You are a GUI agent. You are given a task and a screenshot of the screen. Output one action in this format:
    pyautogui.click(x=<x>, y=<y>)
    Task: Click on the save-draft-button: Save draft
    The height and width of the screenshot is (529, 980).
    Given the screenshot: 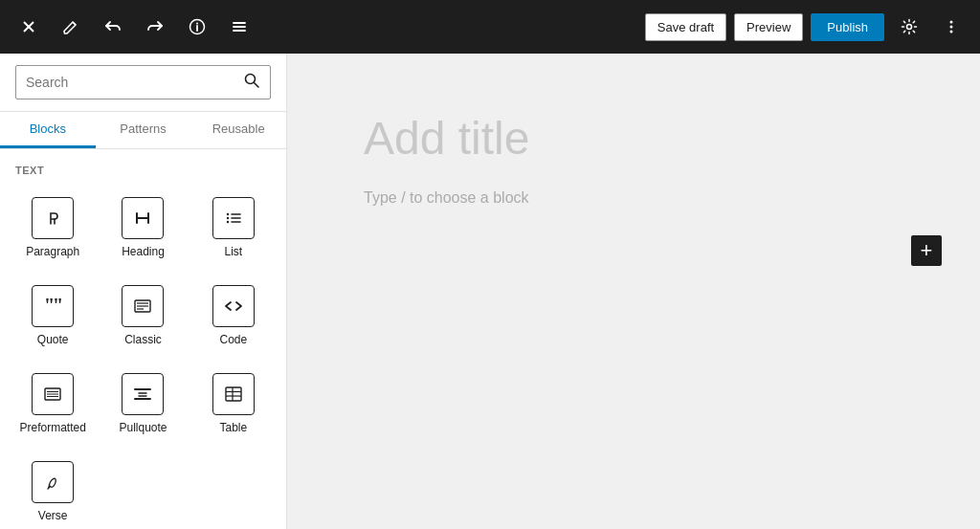 What is the action you would take?
    pyautogui.click(x=685, y=27)
    